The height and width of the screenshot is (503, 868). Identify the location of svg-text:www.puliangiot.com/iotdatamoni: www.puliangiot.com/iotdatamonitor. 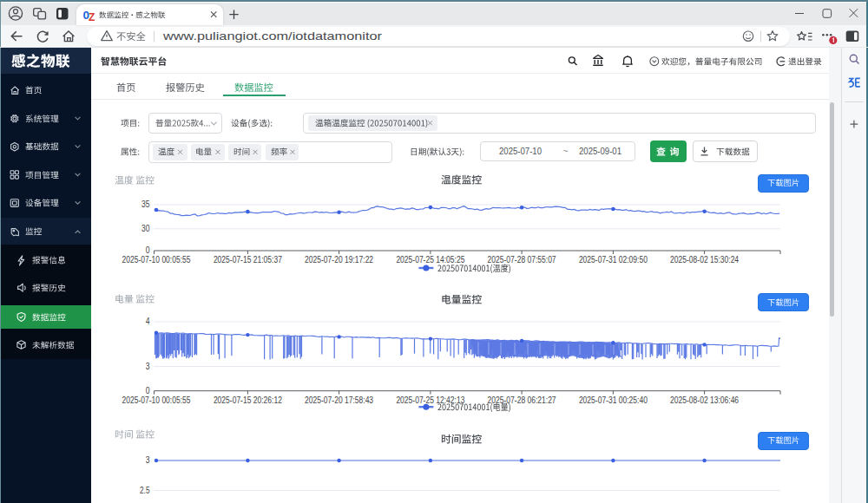
(273, 36).